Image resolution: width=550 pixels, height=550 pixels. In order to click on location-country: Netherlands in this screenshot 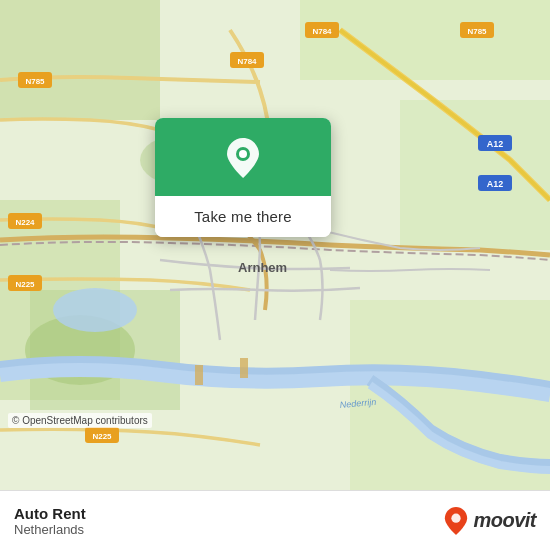, I will do `click(50, 530)`.